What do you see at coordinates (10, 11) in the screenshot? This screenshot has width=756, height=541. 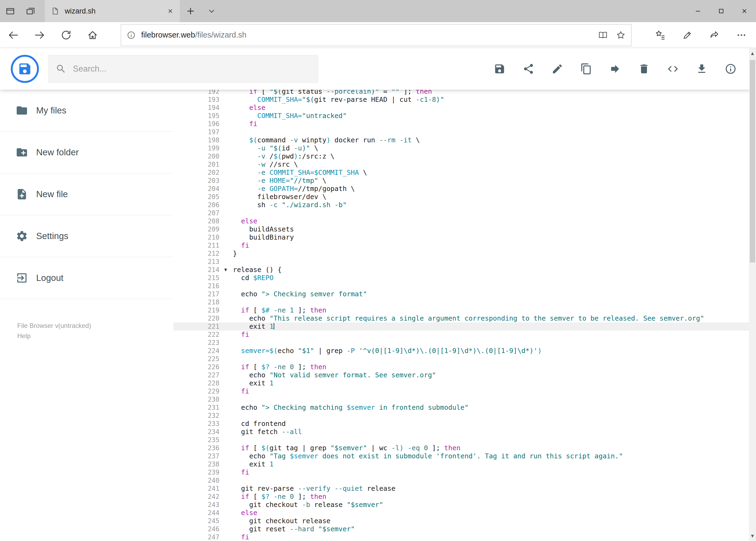 I see `tab-preview-button` at bounding box center [10, 11].